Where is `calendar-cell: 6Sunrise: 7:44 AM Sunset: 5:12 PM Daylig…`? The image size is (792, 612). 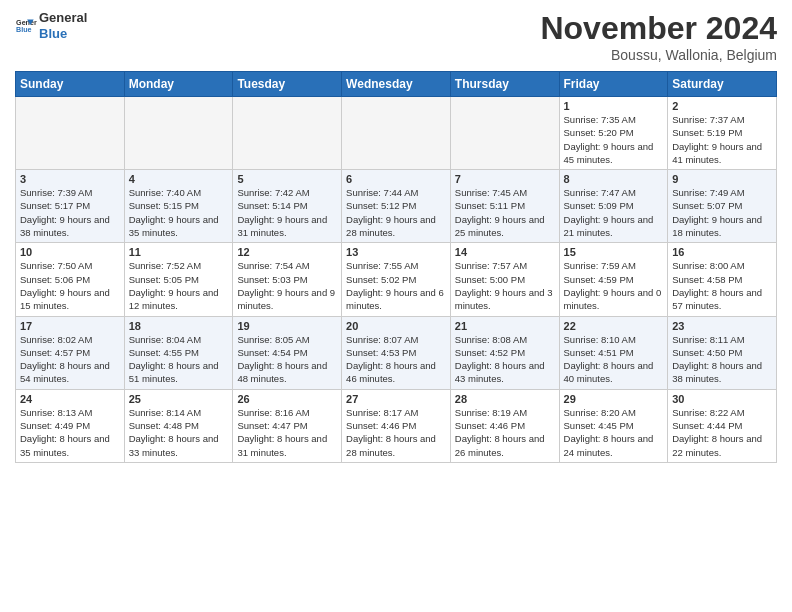 calendar-cell: 6Sunrise: 7:44 AM Sunset: 5:12 PM Daylig… is located at coordinates (396, 206).